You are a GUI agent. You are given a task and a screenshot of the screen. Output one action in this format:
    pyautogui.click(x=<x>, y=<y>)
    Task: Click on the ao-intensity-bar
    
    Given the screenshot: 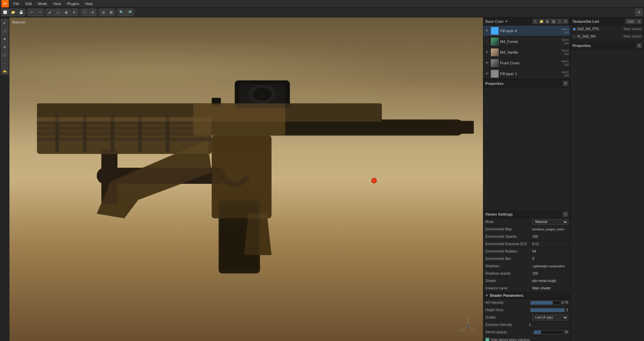 What is the action you would take?
    pyautogui.click(x=545, y=303)
    